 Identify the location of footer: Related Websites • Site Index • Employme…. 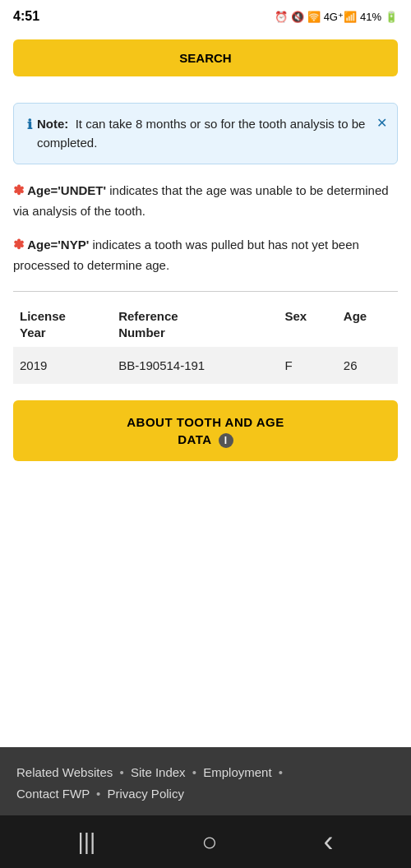
(206, 781).